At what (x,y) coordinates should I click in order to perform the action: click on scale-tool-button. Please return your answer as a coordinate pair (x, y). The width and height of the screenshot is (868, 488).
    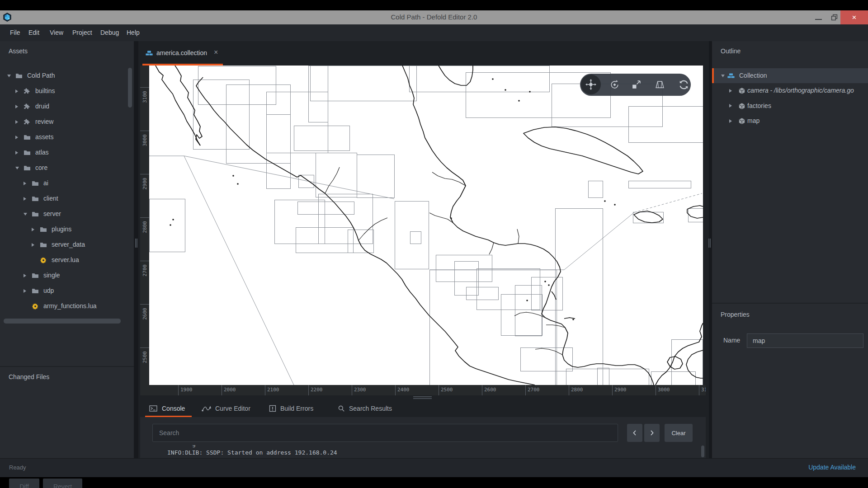
    Looking at the image, I should click on (636, 85).